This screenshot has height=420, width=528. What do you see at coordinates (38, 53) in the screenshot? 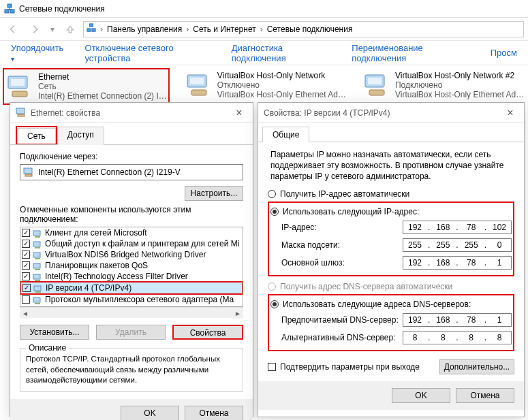
I see `organize-menu: Упорядочить` at bounding box center [38, 53].